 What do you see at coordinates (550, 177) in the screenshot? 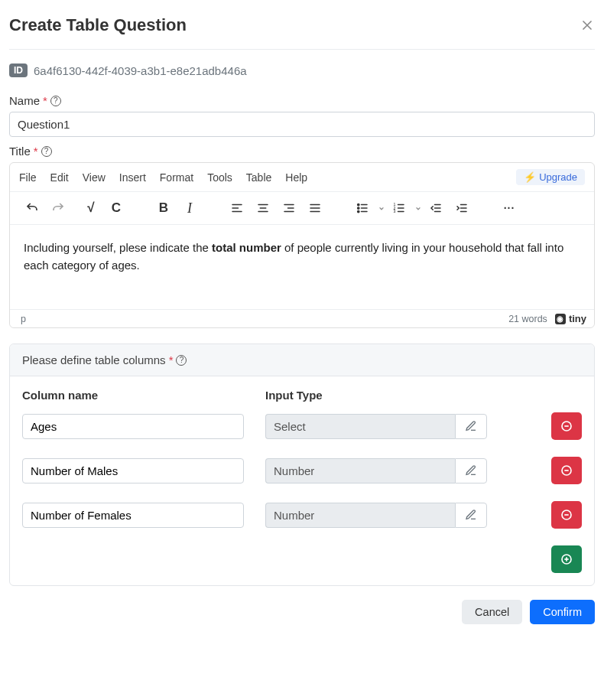
I see `upgrade-button: ⚡ Upgrade` at bounding box center [550, 177].